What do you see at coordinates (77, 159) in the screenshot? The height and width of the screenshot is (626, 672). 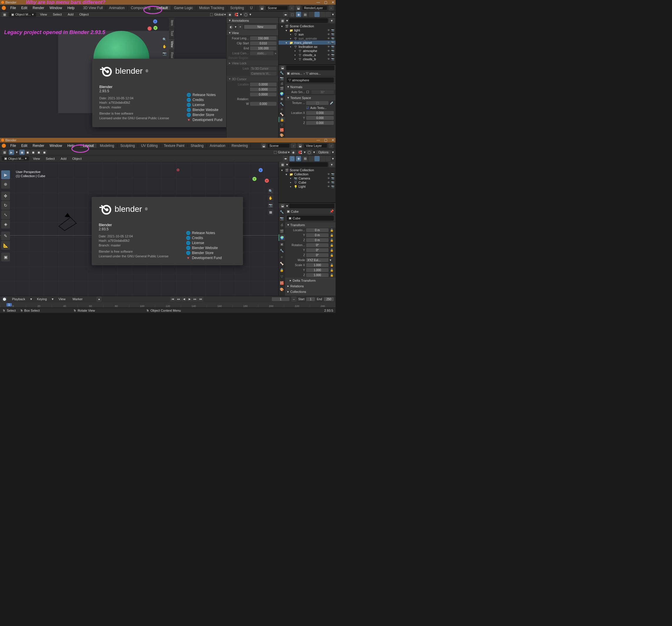 I see `header-object: Object` at bounding box center [77, 159].